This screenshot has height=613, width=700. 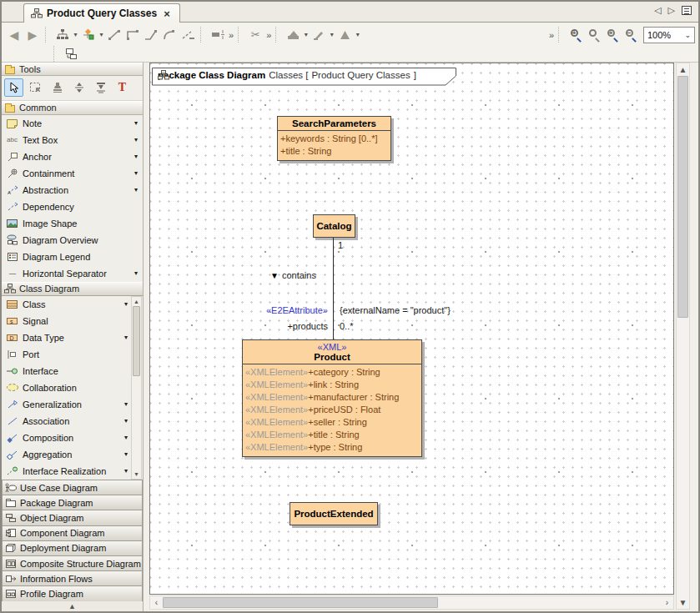 What do you see at coordinates (72, 548) in the screenshot?
I see `palette-section-deployment-diagram: Deployment Diagram` at bounding box center [72, 548].